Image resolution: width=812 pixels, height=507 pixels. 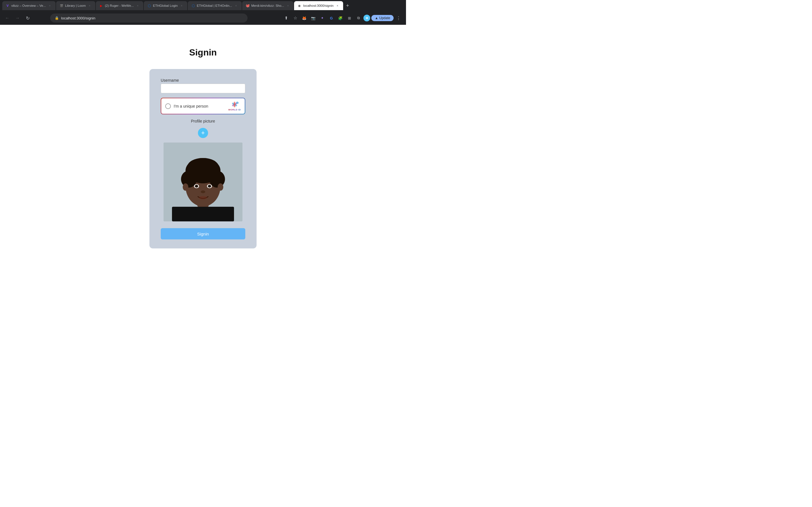 What do you see at coordinates (332, 18) in the screenshot?
I see `extension-g-icon: G` at bounding box center [332, 18].